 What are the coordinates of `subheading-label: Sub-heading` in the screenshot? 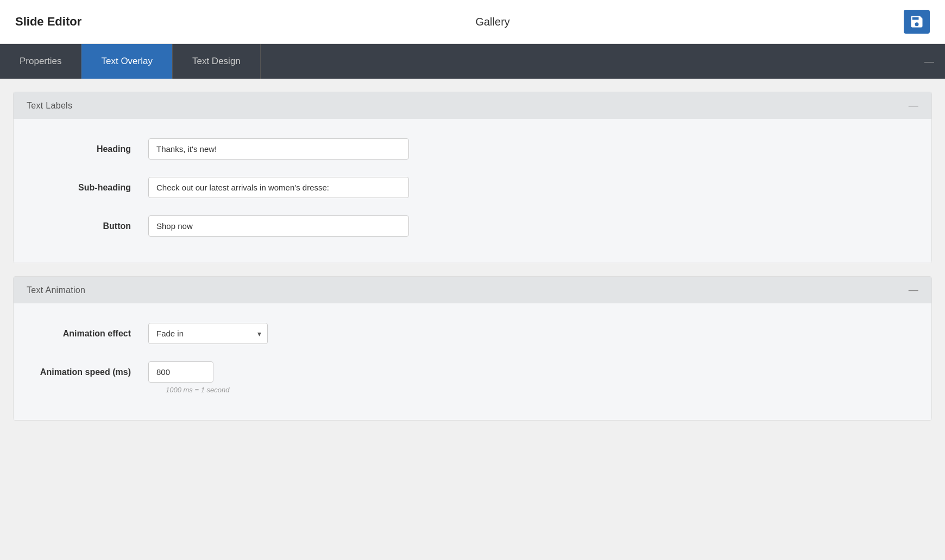 It's located at (94, 188).